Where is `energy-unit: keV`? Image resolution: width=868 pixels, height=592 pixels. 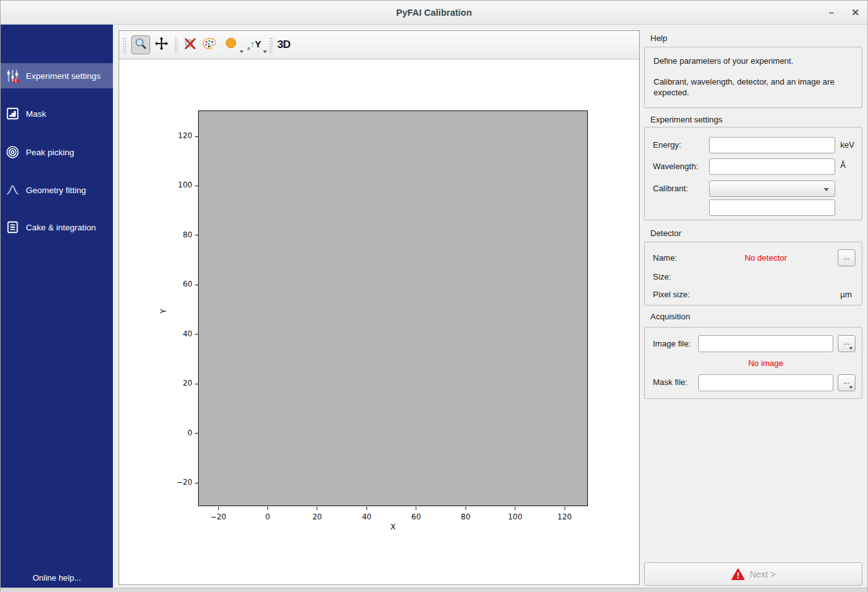 energy-unit: keV is located at coordinates (847, 145).